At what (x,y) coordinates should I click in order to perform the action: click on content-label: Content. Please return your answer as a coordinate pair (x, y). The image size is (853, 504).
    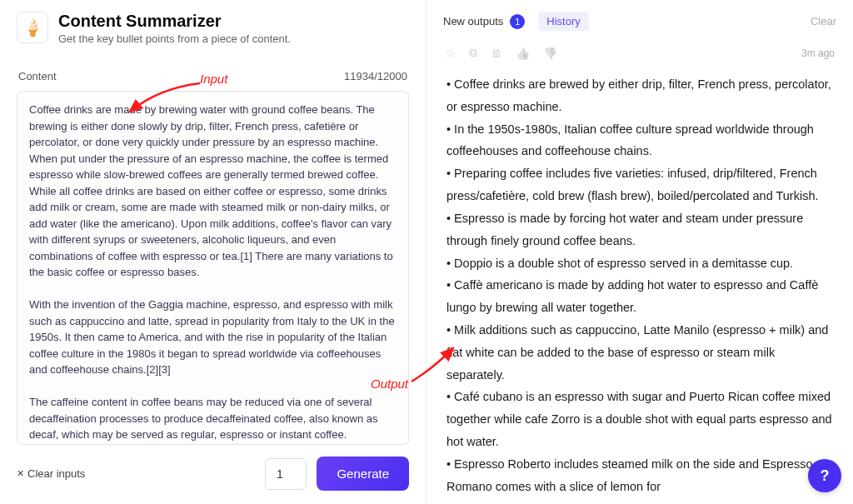
    Looking at the image, I should click on (37, 77).